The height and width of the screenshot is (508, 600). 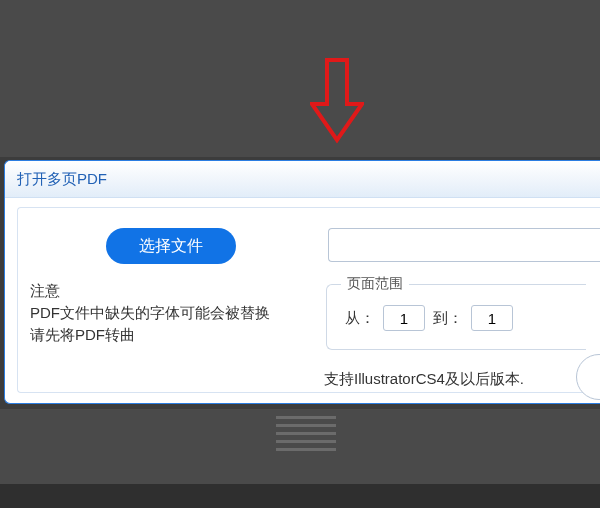 What do you see at coordinates (492, 318) in the screenshot?
I see `page-to-input` at bounding box center [492, 318].